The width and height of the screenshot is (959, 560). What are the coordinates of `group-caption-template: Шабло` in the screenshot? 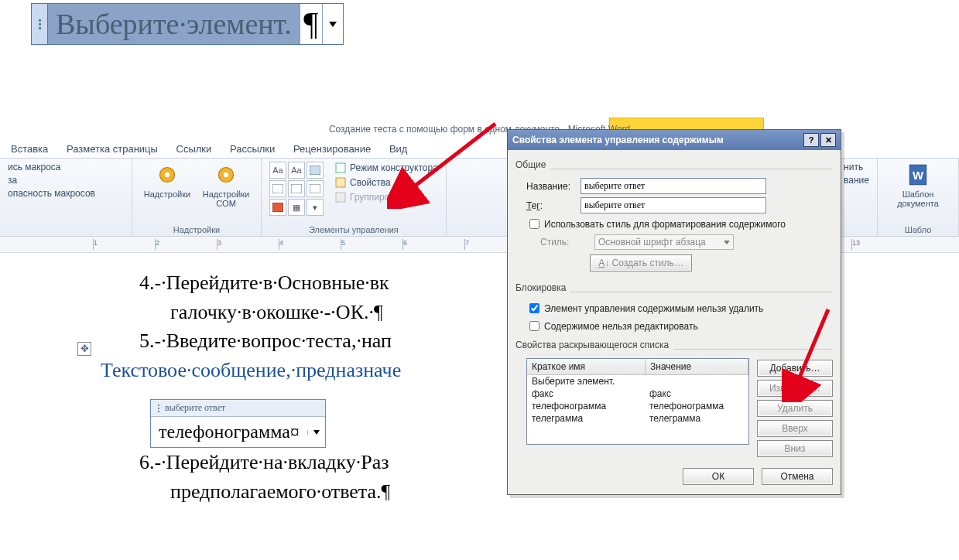 It's located at (918, 230).